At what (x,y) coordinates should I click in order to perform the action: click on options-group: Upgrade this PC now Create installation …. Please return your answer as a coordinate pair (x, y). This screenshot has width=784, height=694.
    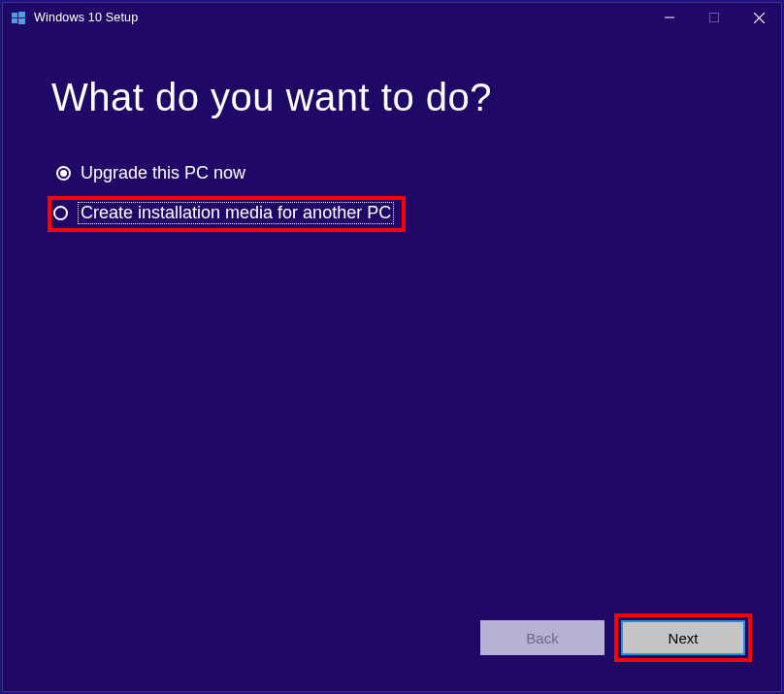
    Looking at the image, I should click on (392, 195).